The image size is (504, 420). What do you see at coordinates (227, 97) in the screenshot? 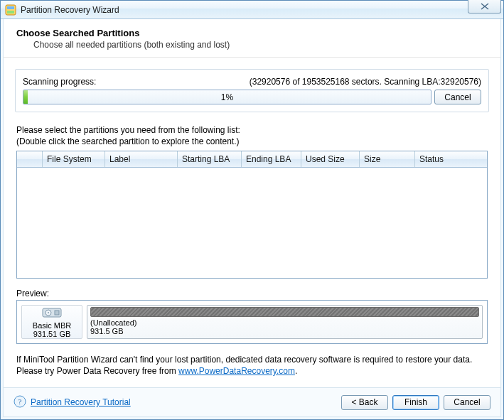
I see `progress-bar: 1%` at bounding box center [227, 97].